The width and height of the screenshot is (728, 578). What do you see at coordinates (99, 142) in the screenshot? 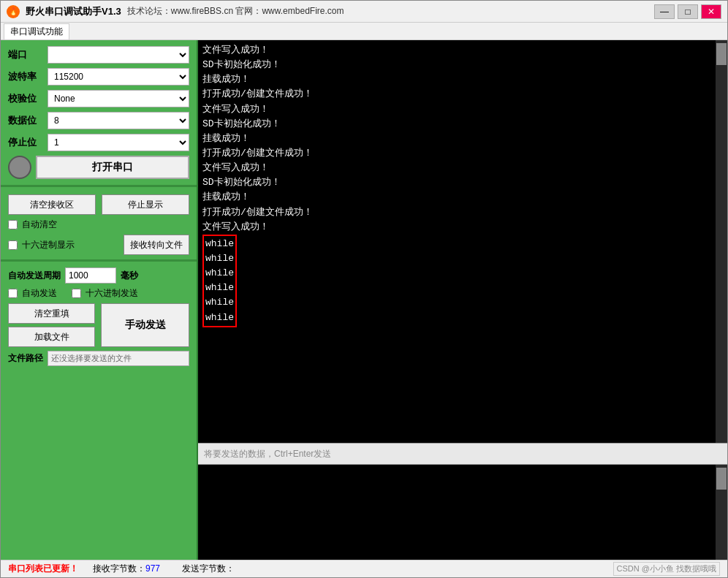
I see `stopbits-row: 停止位 1` at bounding box center [99, 142].